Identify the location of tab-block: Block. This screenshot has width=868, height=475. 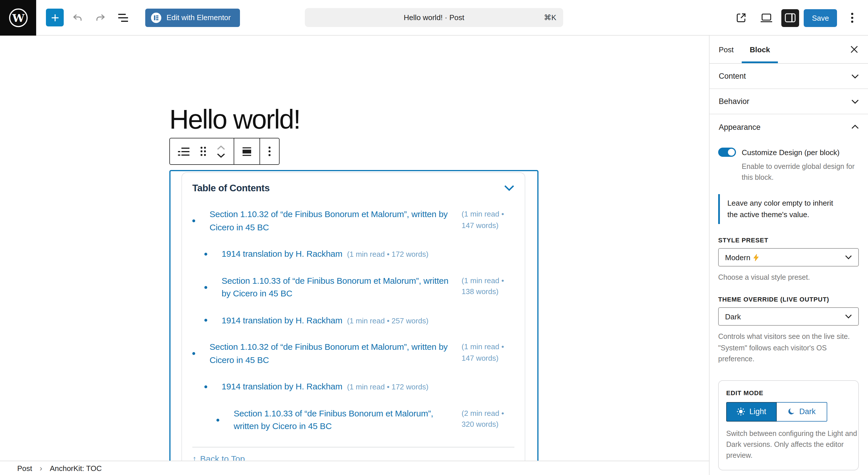
(760, 49).